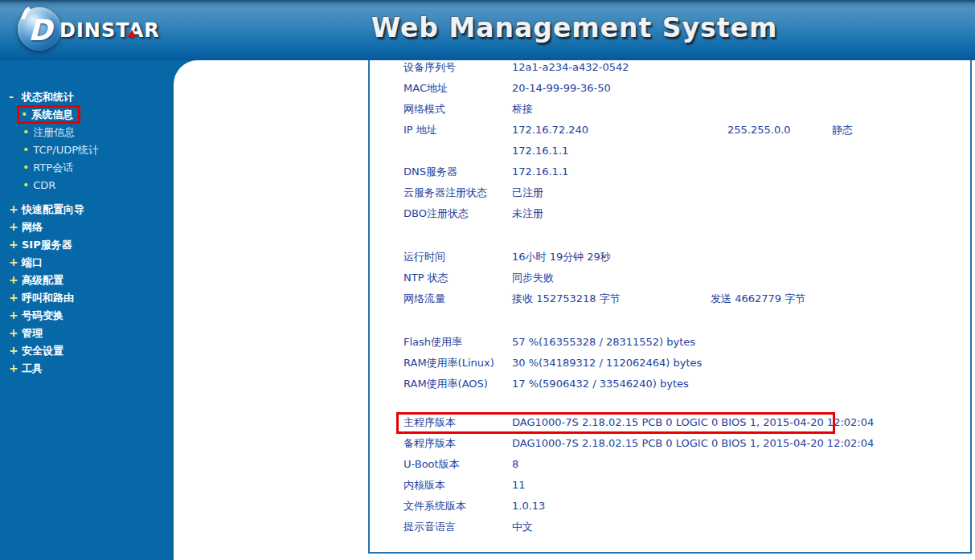 The image size is (975, 560). What do you see at coordinates (43, 315) in the screenshot?
I see `sidebar-item-label: 号码变换` at bounding box center [43, 315].